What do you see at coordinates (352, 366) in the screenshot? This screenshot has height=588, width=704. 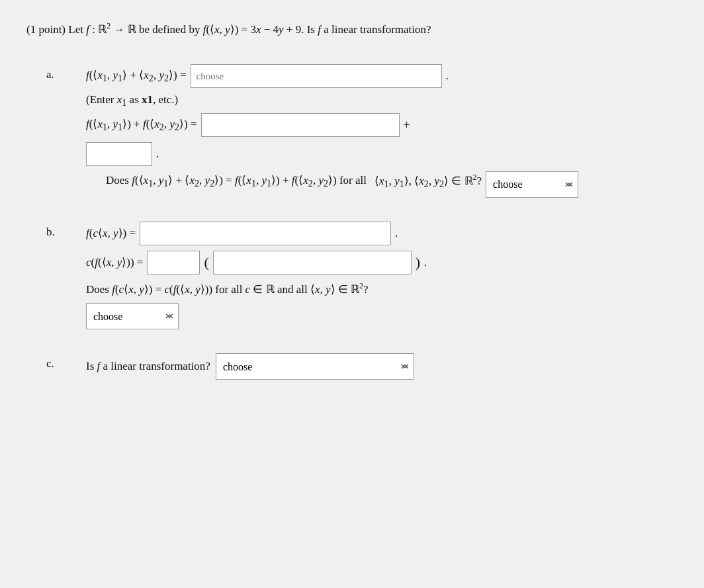 I see `part-c: c. Is f a linear transformation? choose …` at bounding box center [352, 366].